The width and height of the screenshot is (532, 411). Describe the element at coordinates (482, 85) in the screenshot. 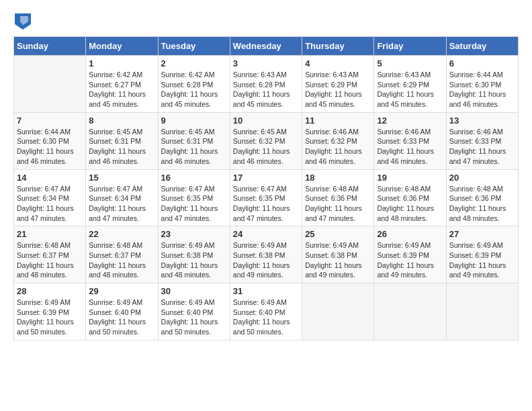

I see `calendar-cell: 6Sunrise: 6:44 AMSunset: 6:30 PMDaylight…` at that location.